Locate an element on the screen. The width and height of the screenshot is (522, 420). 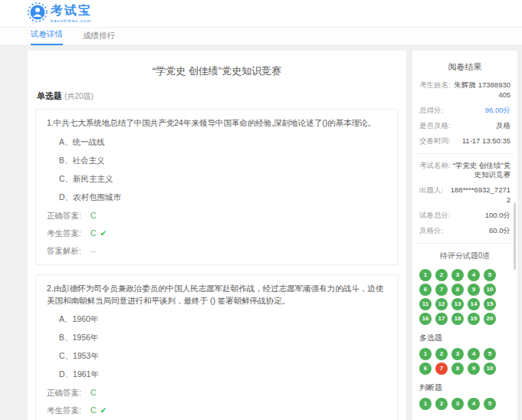
logo-subtitle: kaoshibao.com is located at coordinates (71, 21).